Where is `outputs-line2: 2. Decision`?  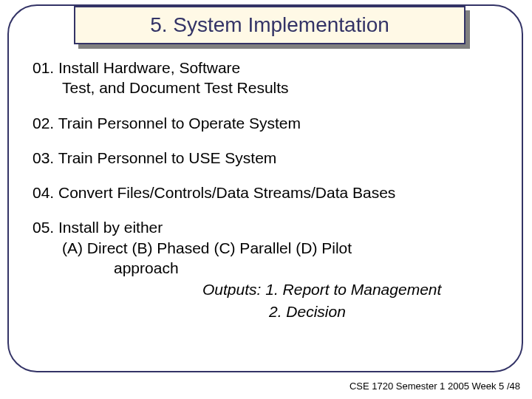 outputs-line2: 2. Decision is located at coordinates (269, 312).